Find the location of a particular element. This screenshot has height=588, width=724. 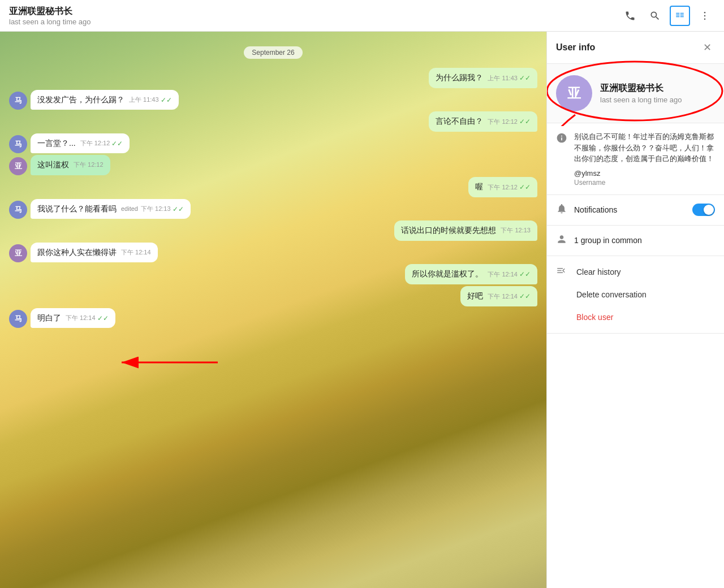

panel-header: User info ✕ is located at coordinates (636, 47).